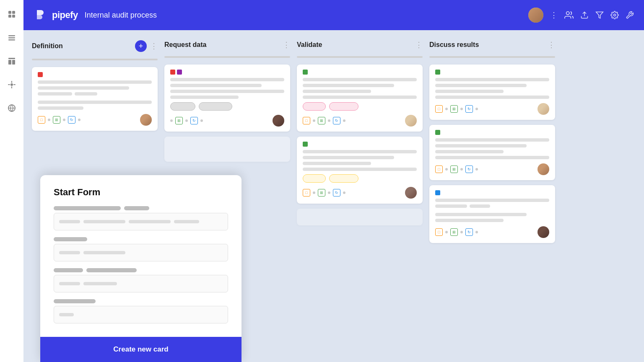 The height and width of the screenshot is (362, 644). I want to click on column-more-discuss: ⋮, so click(551, 45).